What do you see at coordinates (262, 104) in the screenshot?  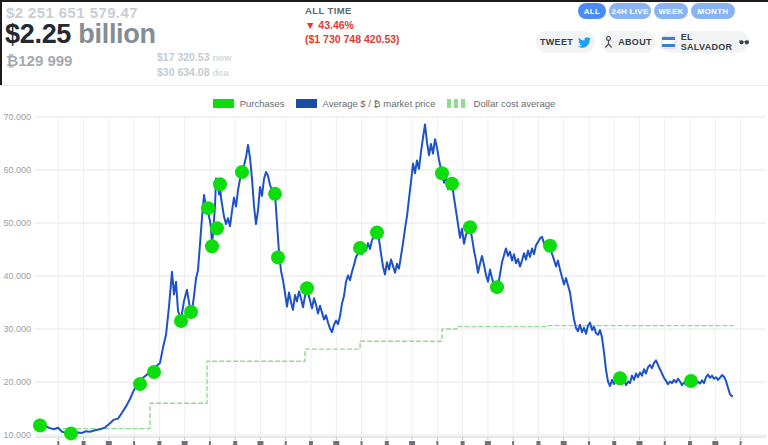 I see `legend-label-purchases: Purchases` at bounding box center [262, 104].